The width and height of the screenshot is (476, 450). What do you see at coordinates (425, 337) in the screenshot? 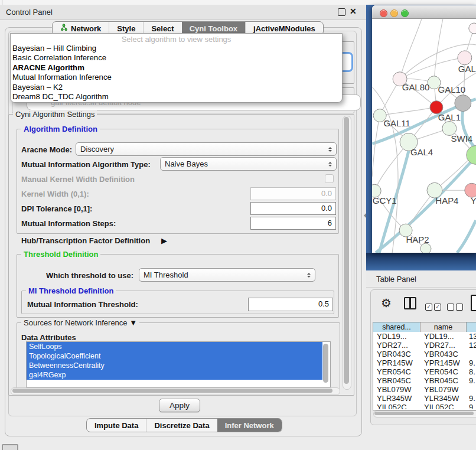
I see `table-row: YDL19...YDL19...13` at bounding box center [425, 337].